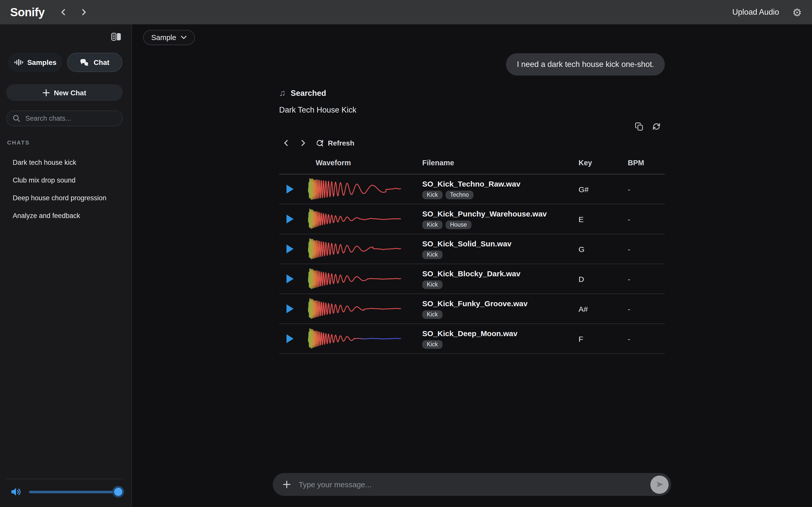  What do you see at coordinates (586, 64) in the screenshot?
I see `user-message-bubble: I need a dark tech house kick one-shot.` at bounding box center [586, 64].